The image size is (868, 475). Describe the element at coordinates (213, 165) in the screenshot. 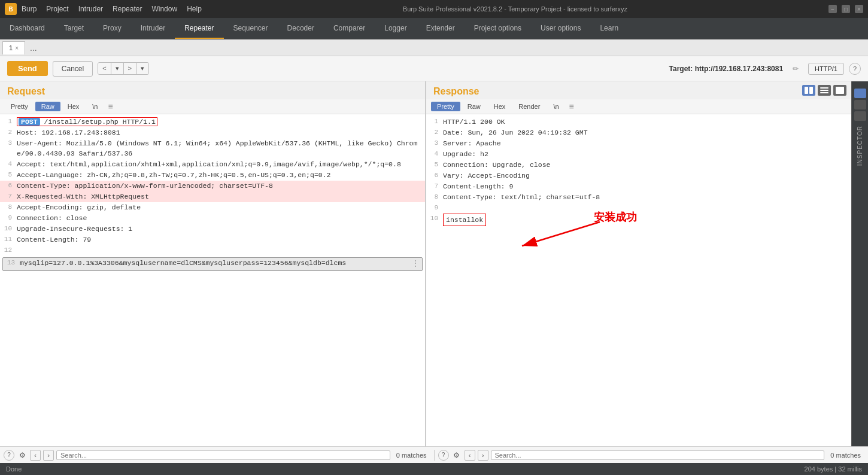

I see `request-line-4: 4 Accept: text/html,application/xhtml+xm…` at that location.